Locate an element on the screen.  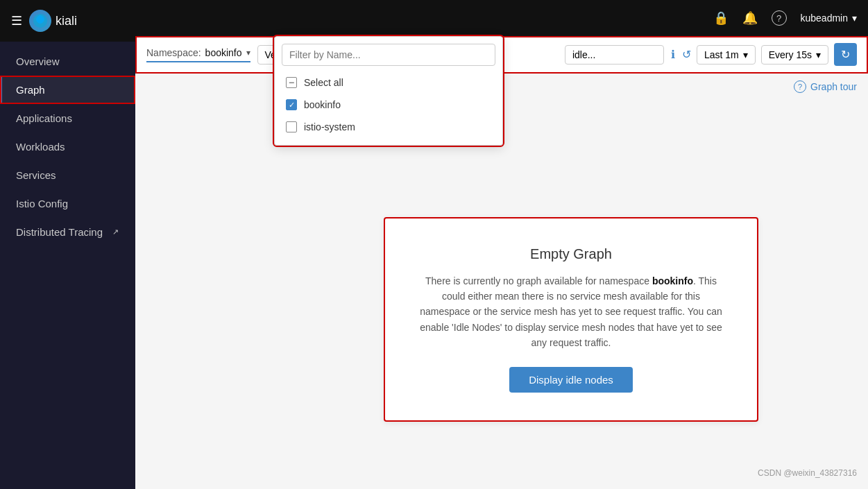
sidebar-header: ☰ kiali is located at coordinates (68, 21).